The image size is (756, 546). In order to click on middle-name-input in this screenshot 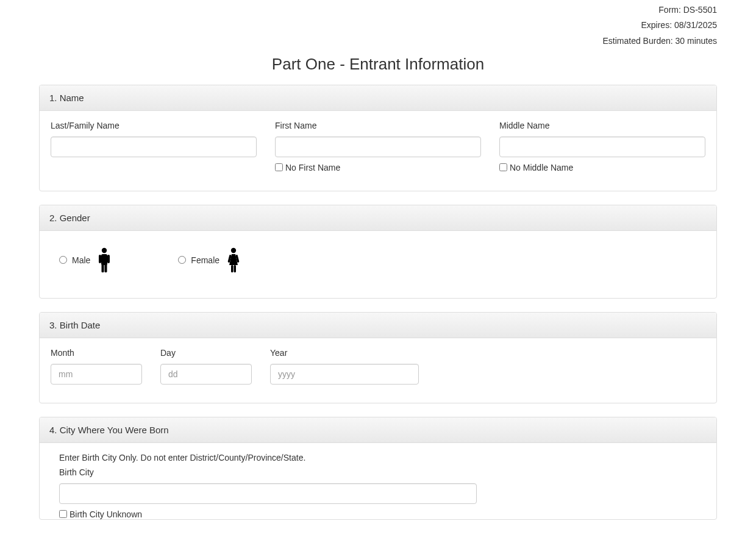, I will do `click(602, 147)`.